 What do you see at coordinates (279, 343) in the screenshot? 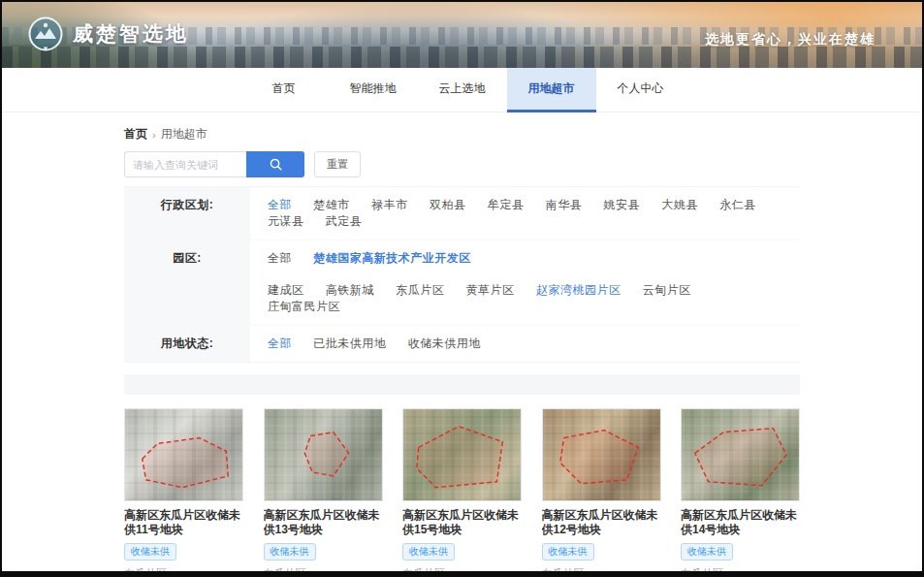
I see `status-option-all: 全部` at bounding box center [279, 343].